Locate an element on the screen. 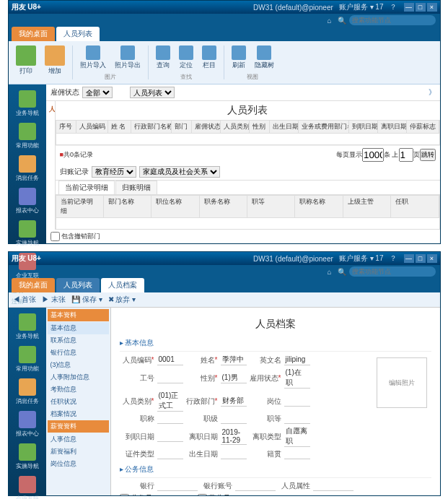 The width and height of the screenshot is (448, 499). tree-node: (0)所有部 is located at coordinates (52, 120).